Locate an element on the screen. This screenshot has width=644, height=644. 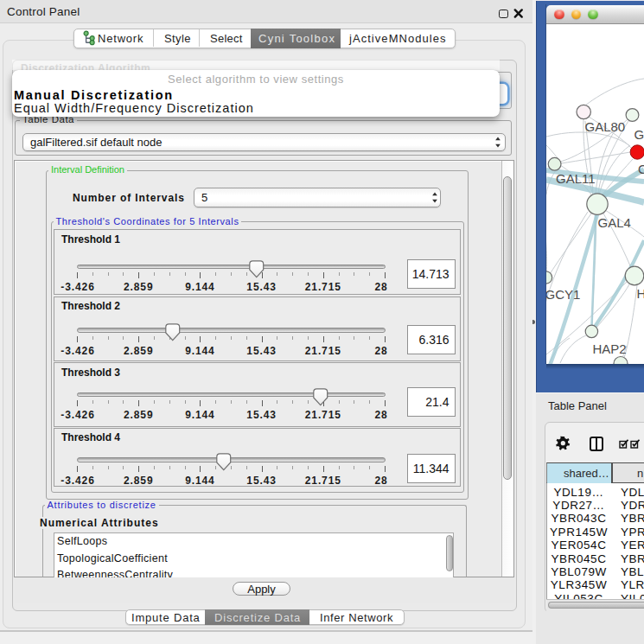
svg-text: GCY1 is located at coordinates (564, 294).